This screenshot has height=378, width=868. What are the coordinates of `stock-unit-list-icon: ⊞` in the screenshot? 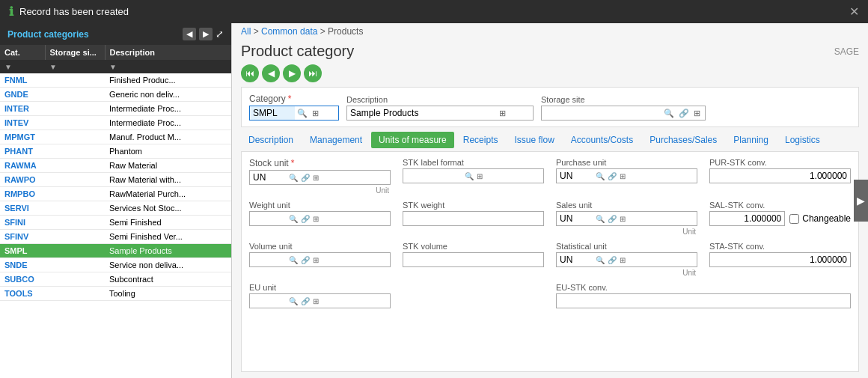 It's located at (316, 178).